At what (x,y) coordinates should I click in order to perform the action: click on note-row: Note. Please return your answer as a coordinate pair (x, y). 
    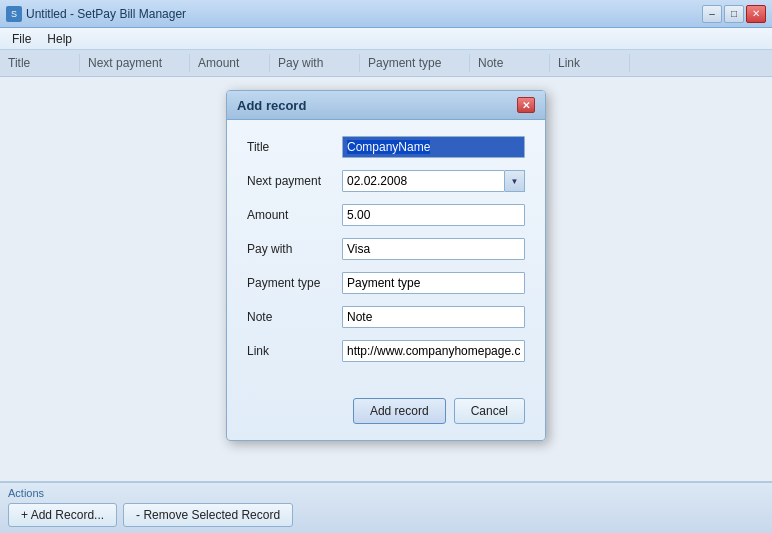
    Looking at the image, I should click on (386, 317).